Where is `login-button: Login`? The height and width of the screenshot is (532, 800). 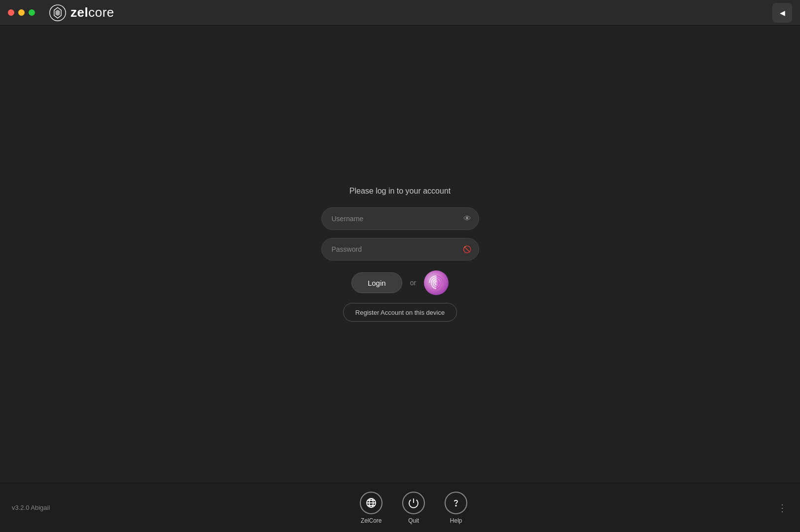
login-button: Login is located at coordinates (377, 283).